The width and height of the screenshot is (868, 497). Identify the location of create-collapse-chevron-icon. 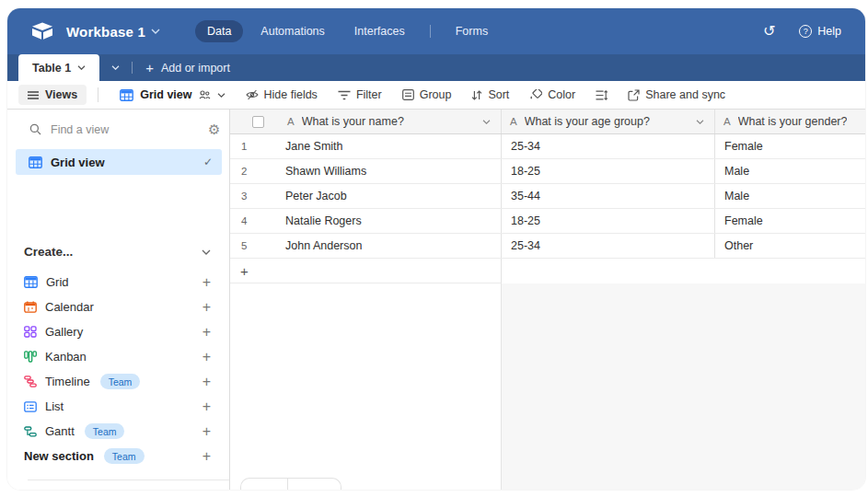
(206, 252).